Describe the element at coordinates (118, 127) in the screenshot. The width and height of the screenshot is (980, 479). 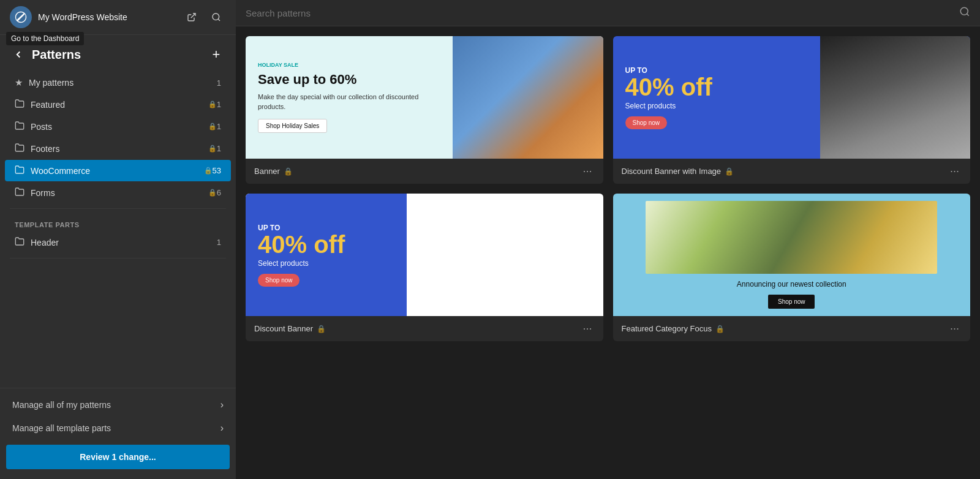
I see `posts-label: Posts` at that location.